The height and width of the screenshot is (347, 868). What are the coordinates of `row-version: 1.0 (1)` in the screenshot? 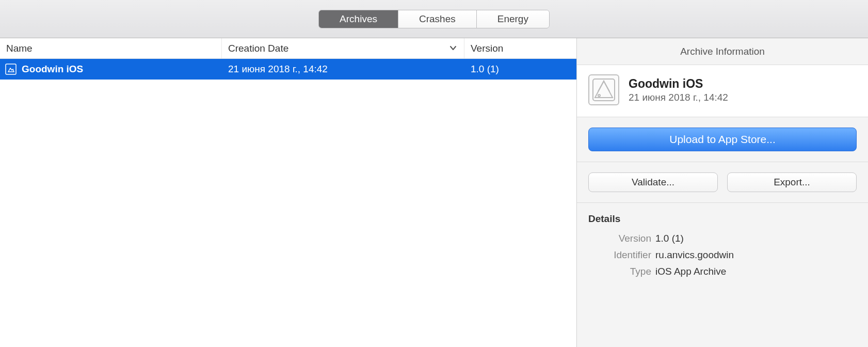 It's located at (520, 69).